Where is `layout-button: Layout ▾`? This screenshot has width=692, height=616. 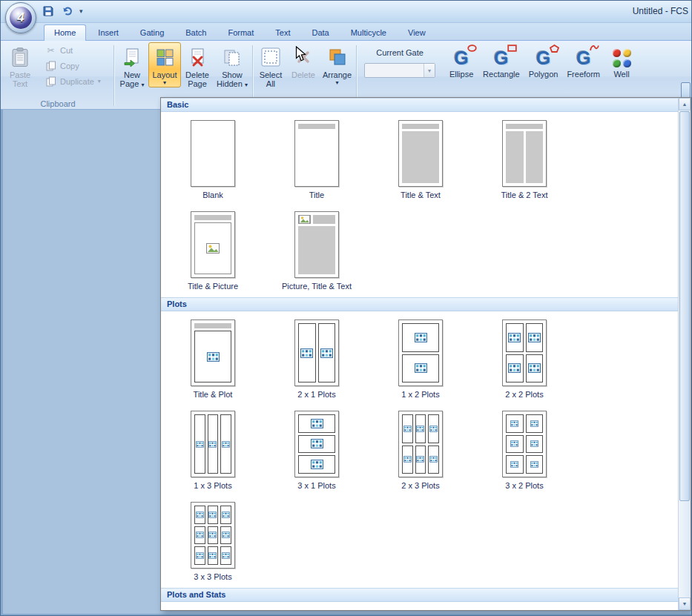 layout-button: Layout ▾ is located at coordinates (165, 65).